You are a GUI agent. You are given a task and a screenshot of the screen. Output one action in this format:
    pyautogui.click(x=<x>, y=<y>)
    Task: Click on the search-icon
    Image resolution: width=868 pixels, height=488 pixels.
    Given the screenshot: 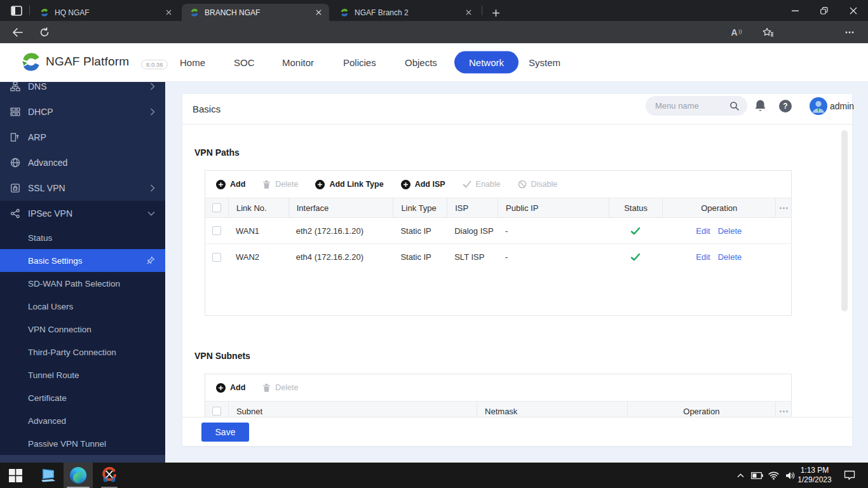 What is the action you would take?
    pyautogui.click(x=735, y=106)
    